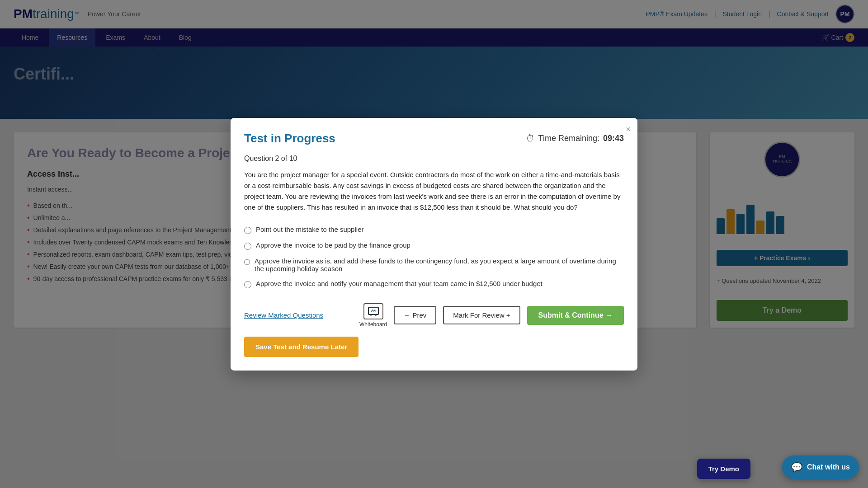  What do you see at coordinates (576, 315) in the screenshot?
I see `submit-continue-button: Submit & Continue →` at bounding box center [576, 315].